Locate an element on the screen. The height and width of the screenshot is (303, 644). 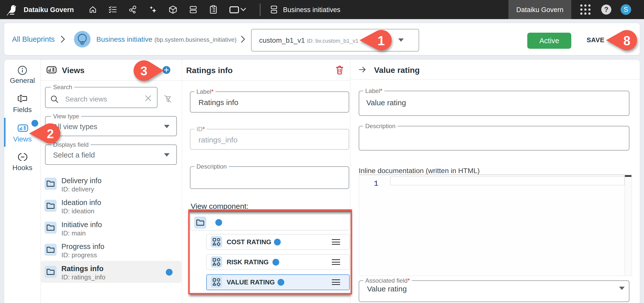
svg-text: 2 is located at coordinates (50, 134).